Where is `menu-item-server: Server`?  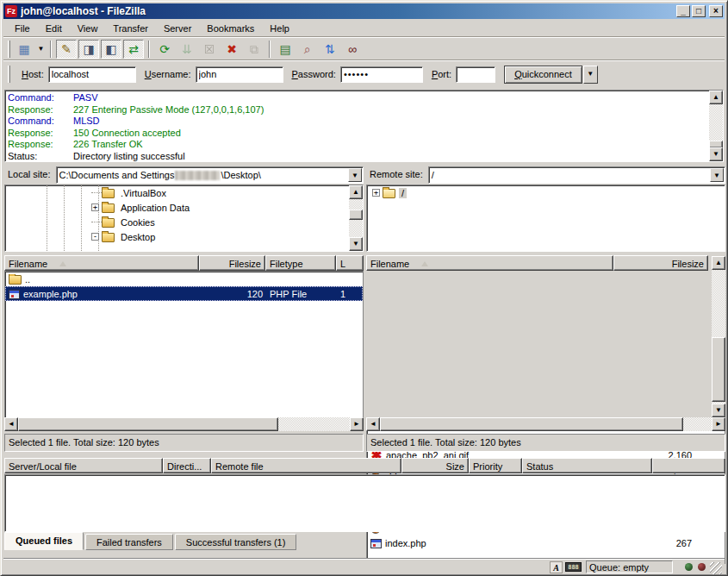 menu-item-server: Server is located at coordinates (177, 28).